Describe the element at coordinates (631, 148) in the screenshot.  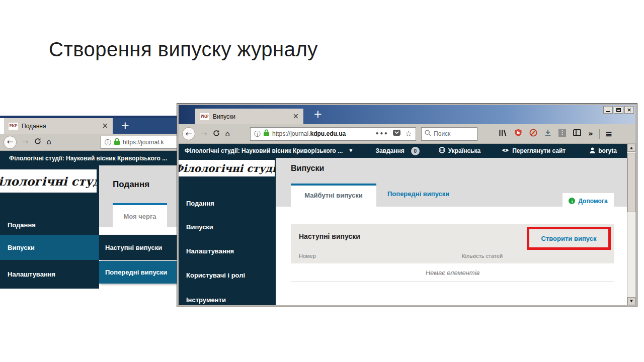
I see `scroll-up-button: ▲` at that location.